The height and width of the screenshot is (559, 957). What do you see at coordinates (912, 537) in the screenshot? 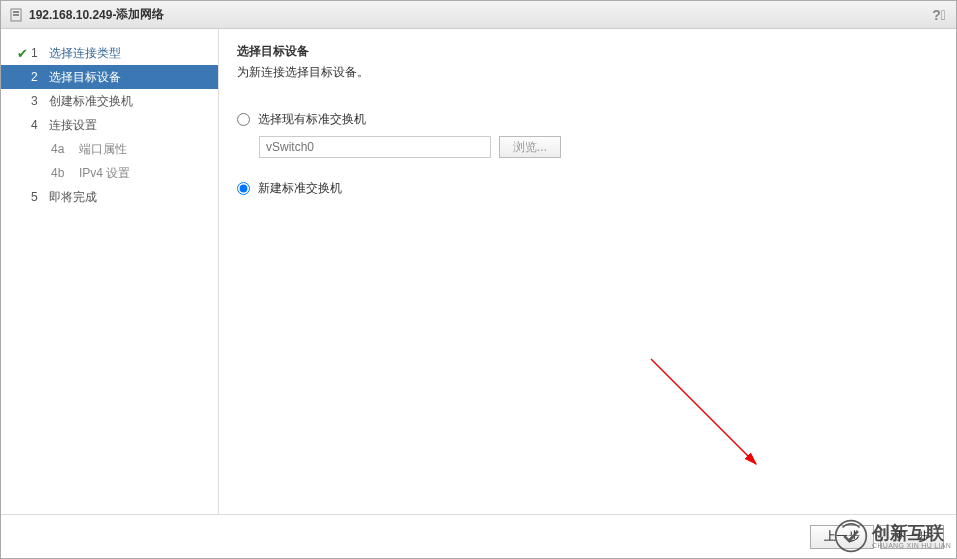
I see `next-button: 下一步` at bounding box center [912, 537].